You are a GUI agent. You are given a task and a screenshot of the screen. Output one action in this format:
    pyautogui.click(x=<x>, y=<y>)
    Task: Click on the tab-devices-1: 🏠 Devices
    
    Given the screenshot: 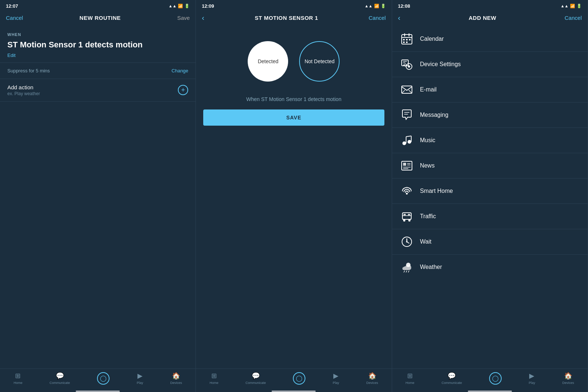 What is the action you would take?
    pyautogui.click(x=176, y=378)
    